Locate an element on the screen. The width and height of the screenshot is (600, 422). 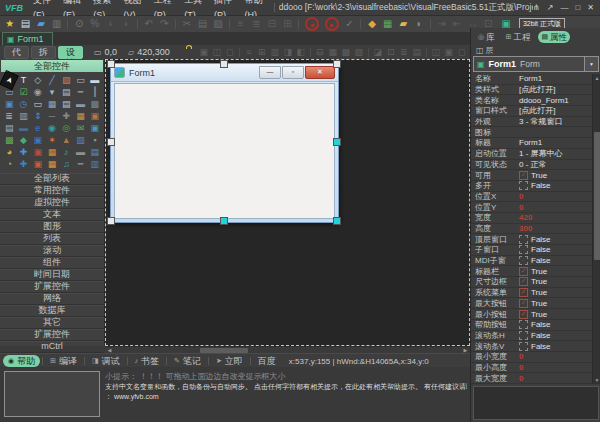
bottom-tab-debug: ◨调试 is located at coordinates (106, 361).